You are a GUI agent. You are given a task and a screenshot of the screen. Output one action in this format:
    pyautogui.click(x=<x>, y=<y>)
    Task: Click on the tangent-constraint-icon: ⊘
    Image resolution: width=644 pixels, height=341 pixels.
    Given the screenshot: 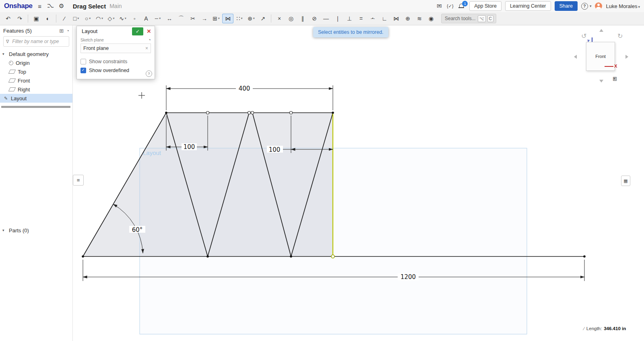 What is the action you would take?
    pyautogui.click(x=314, y=19)
    